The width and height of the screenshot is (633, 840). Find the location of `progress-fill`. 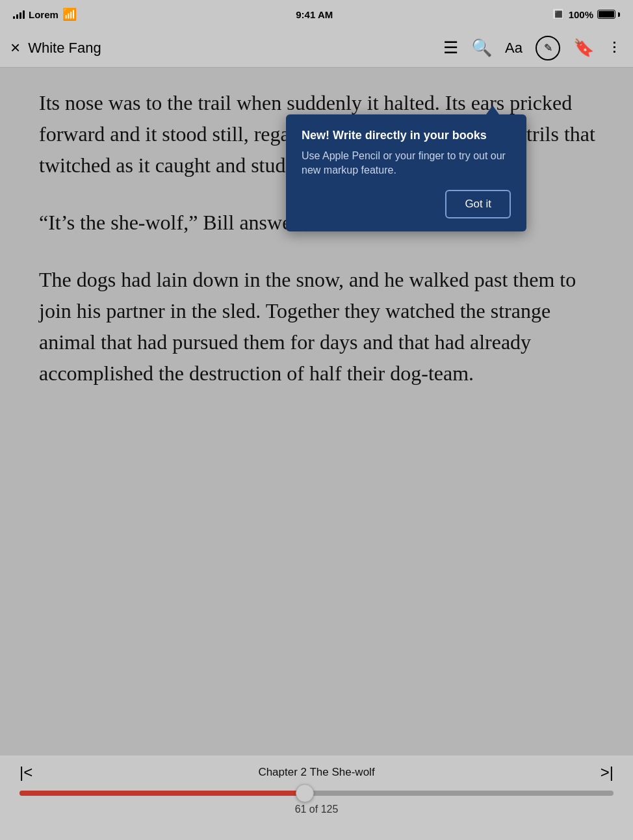

progress-fill is located at coordinates (162, 793).